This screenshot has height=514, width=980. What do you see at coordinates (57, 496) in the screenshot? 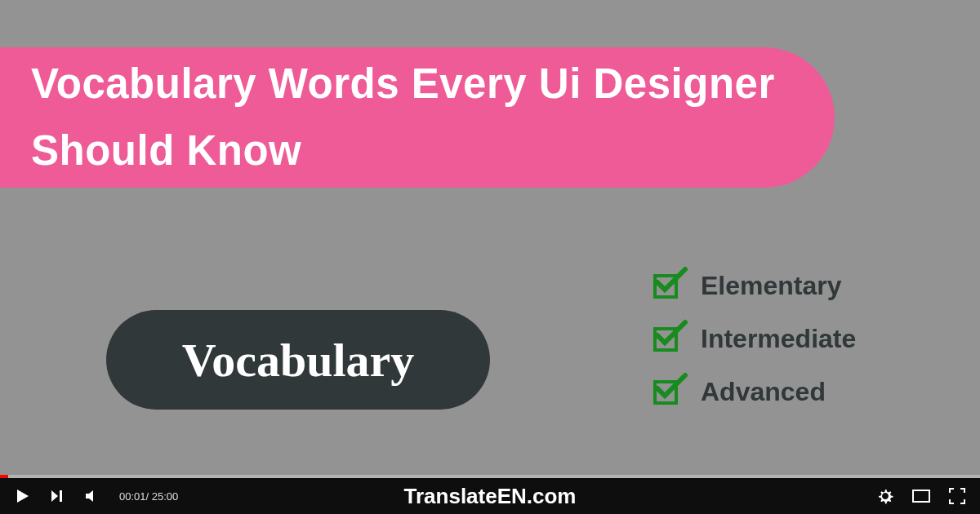
I see `next-icon` at bounding box center [57, 496].